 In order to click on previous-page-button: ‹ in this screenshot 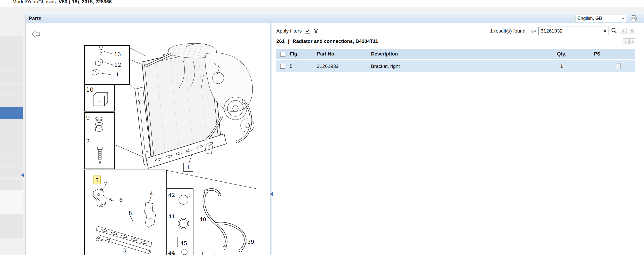, I will do `click(626, 41)`.